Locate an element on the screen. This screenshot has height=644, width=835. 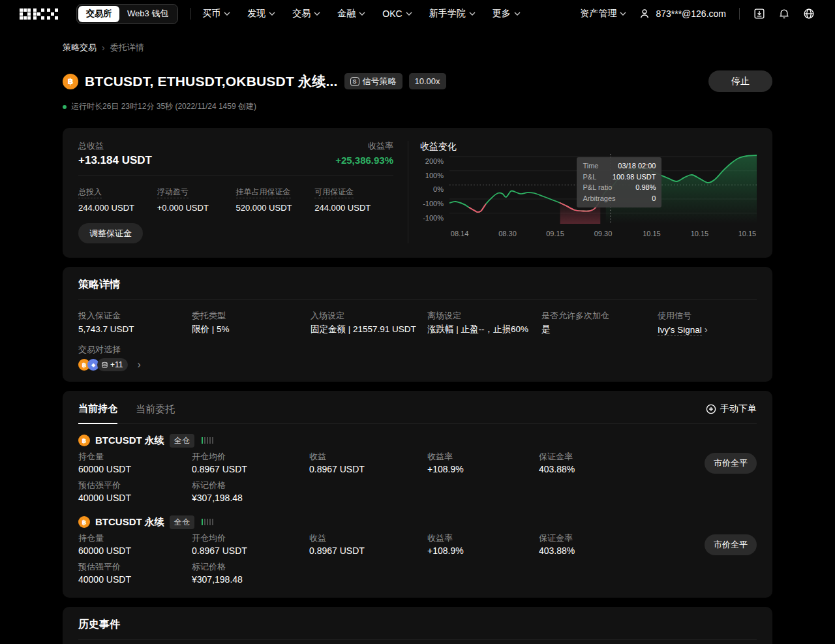
nav-item-more: 更多 is located at coordinates (506, 14).